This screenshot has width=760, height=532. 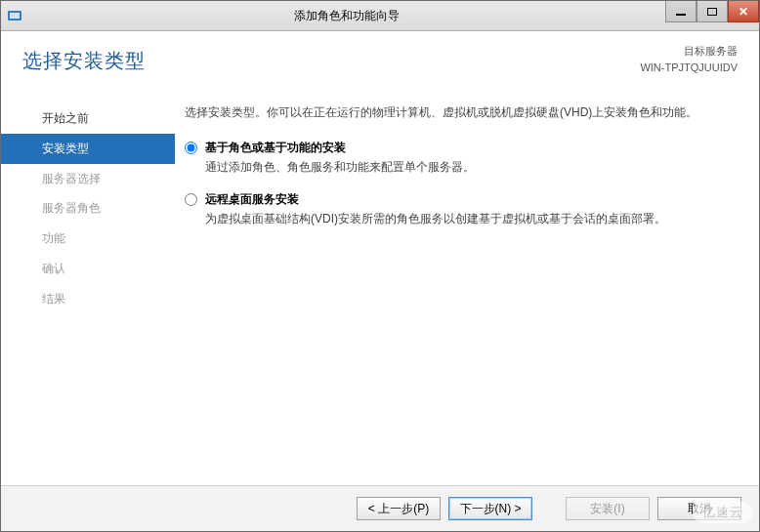 What do you see at coordinates (88, 119) in the screenshot?
I see `step-before-you-begin: 开始之前` at bounding box center [88, 119].